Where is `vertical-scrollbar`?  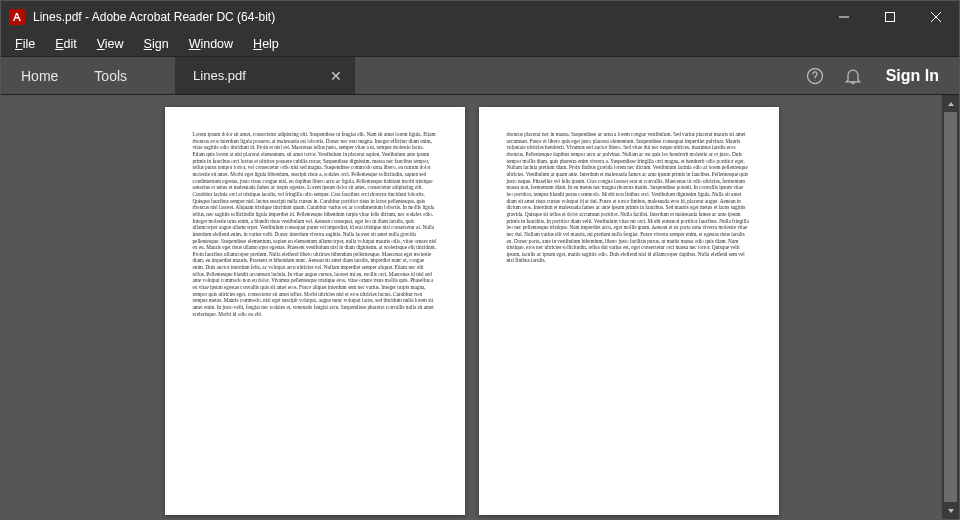
vertical-scrollbar is located at coordinates (950, 307).